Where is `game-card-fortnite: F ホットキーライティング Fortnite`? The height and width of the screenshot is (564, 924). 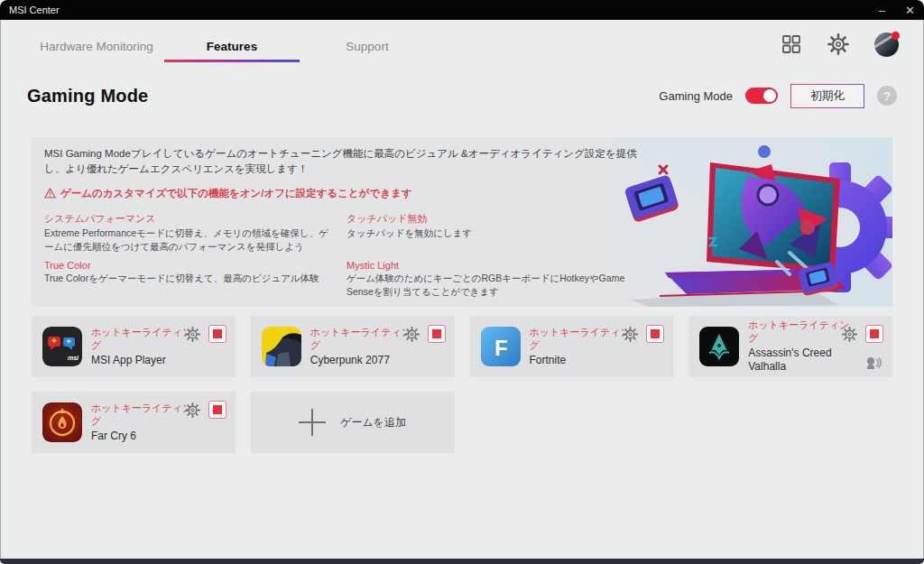
game-card-fortnite: F ホットキーライティング Fortnite is located at coordinates (572, 347).